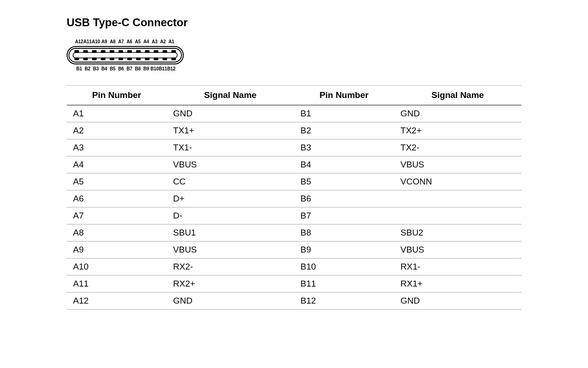  I want to click on table-cell: B1, so click(344, 114).